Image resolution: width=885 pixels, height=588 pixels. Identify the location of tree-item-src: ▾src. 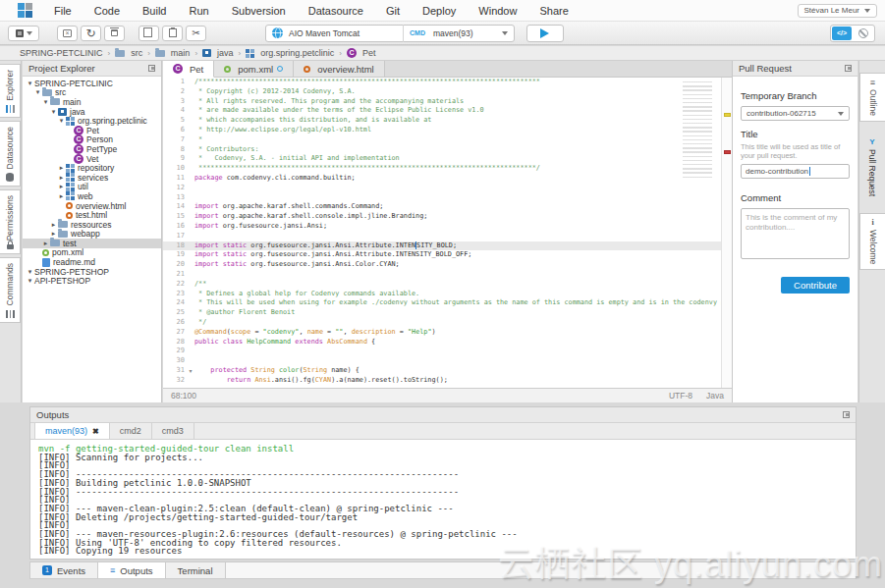
(92, 93).